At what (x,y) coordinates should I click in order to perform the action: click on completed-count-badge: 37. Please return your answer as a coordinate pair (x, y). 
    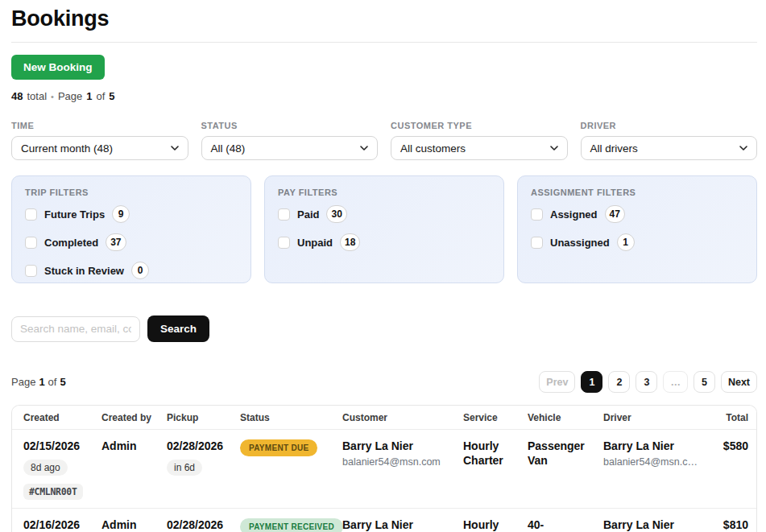
    Looking at the image, I should click on (116, 242).